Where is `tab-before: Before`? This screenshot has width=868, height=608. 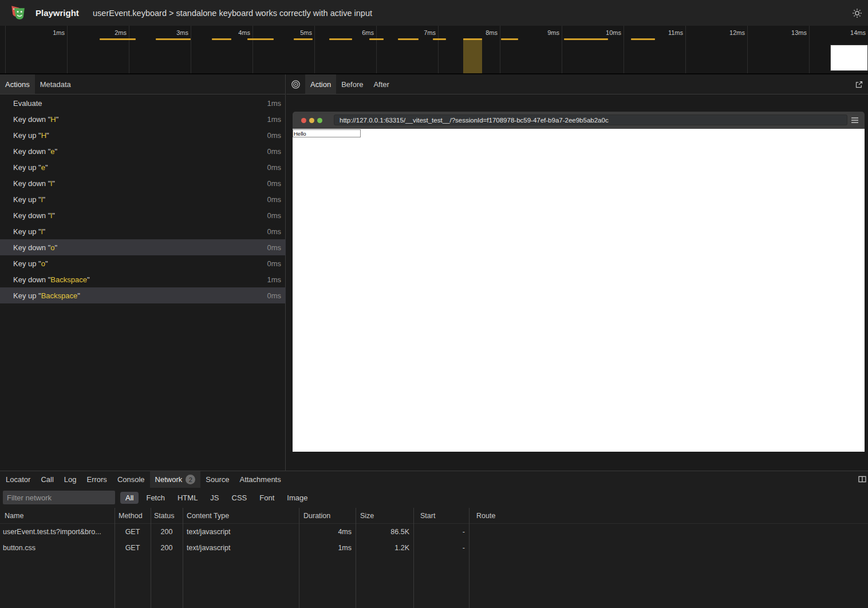
tab-before: Before is located at coordinates (352, 84).